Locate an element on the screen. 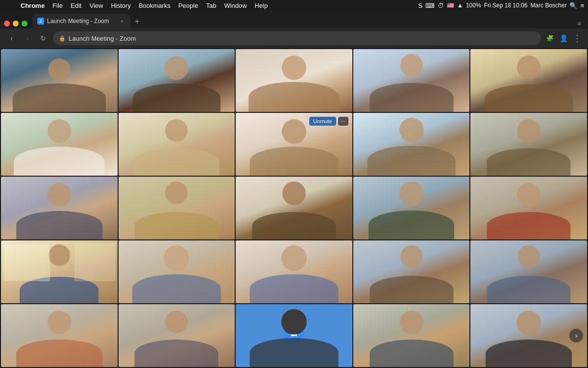 This screenshot has height=368, width=588. extensions-icon: 🧩 is located at coordinates (550, 38).